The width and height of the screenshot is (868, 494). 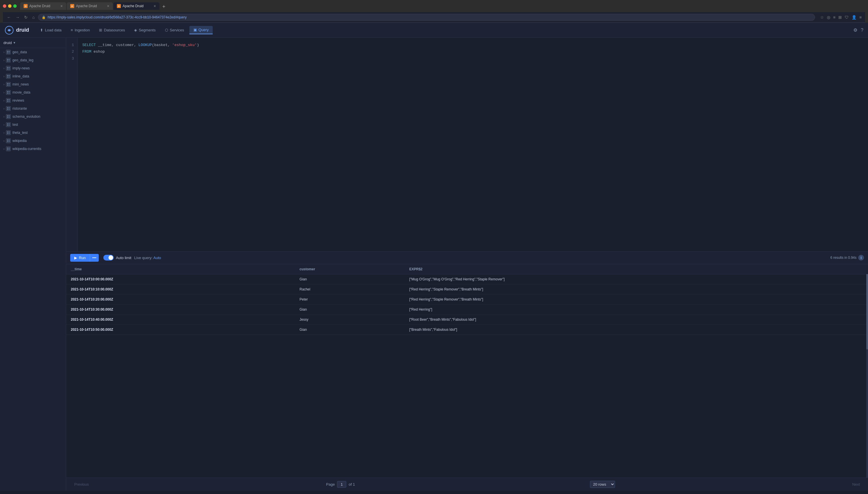 I want to click on tab-close-2: ×, so click(x=108, y=6).